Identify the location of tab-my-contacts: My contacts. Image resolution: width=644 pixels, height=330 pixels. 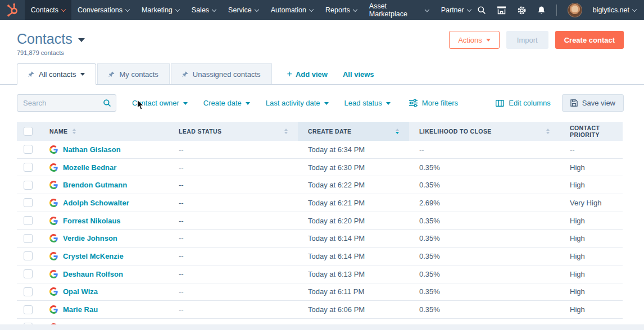
(133, 74).